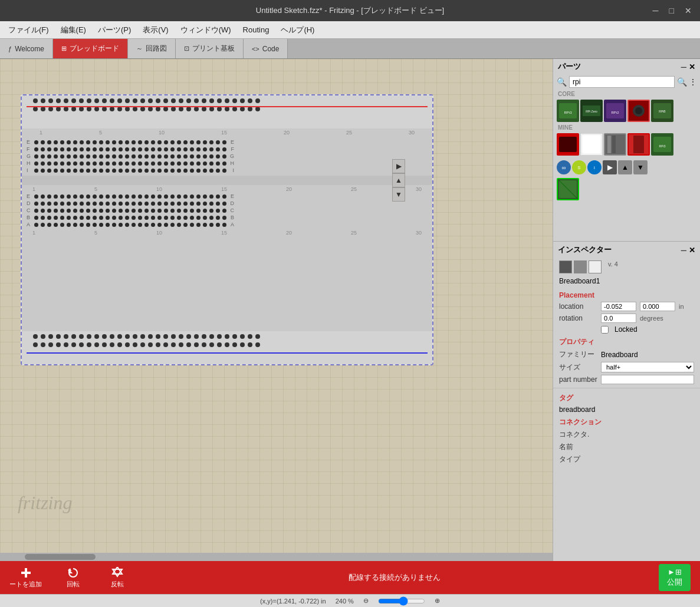 The image size is (700, 607). I want to click on tab-schematic: ～ 回路図, so click(152, 48).